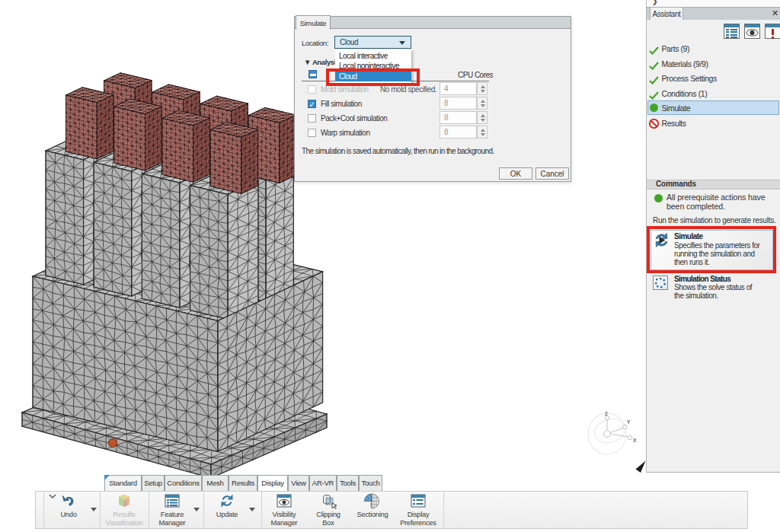  I want to click on svg-text: X, so click(635, 440).